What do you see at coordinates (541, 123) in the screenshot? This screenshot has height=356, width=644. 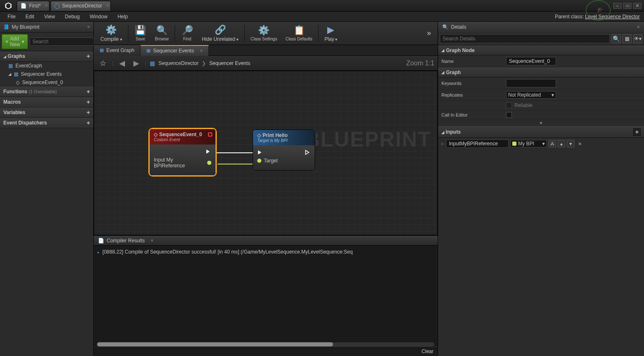 I see `show-advanced-button: ▼` at bounding box center [541, 123].